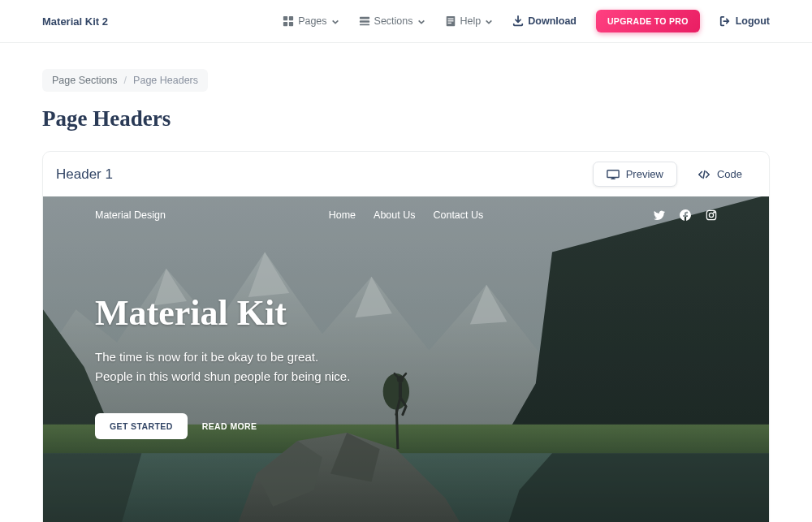  I want to click on hero-social-links, so click(685, 215).